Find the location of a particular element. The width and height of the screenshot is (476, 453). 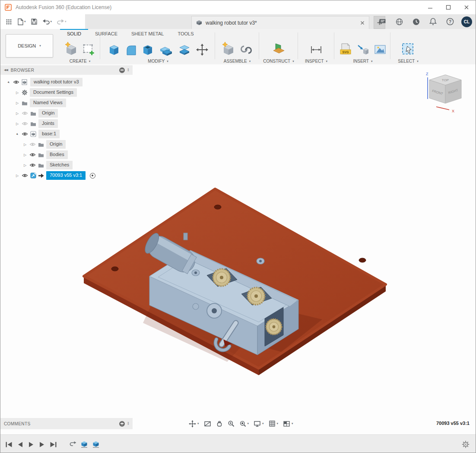

tree-item-label-selected: 70093 v55 v3:1 is located at coordinates (66, 175).